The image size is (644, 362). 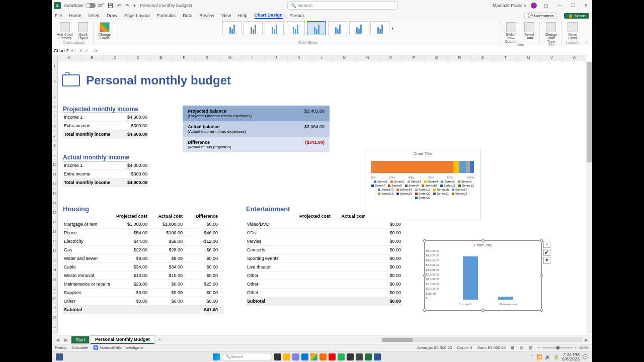 I want to click on volume-icon: 🔊, so click(x=547, y=357).